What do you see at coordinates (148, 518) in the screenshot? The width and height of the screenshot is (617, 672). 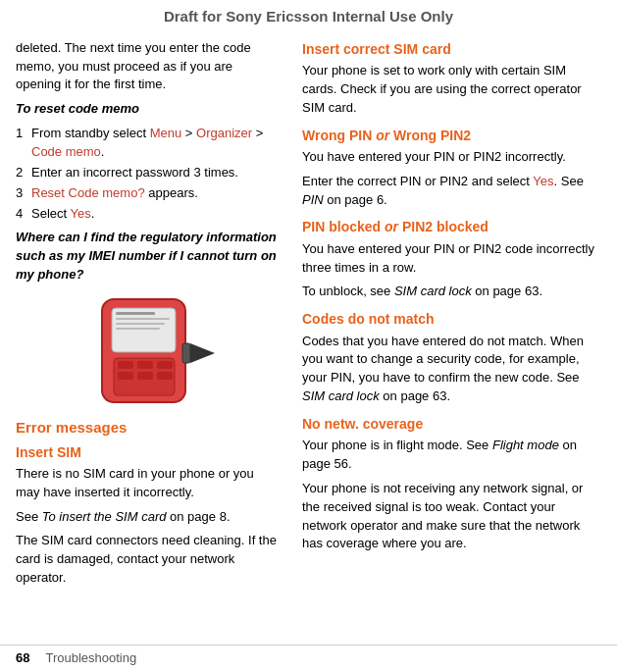 I see `insert-sim-text2: See To insert the SIM card on page 8.` at bounding box center [148, 518].